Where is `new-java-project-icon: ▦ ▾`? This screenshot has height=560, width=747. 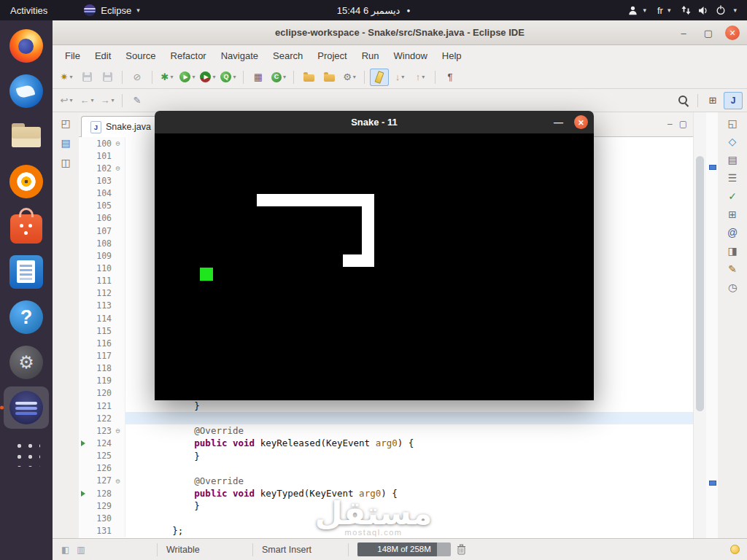 new-java-project-icon: ▦ ▾ is located at coordinates (258, 77).